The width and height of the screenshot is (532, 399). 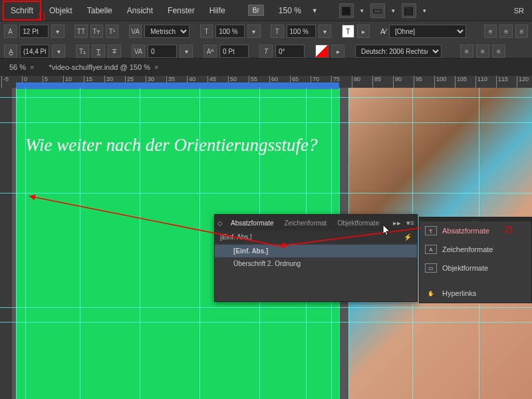 I want to click on scale-y-input, so click(x=301, y=31).